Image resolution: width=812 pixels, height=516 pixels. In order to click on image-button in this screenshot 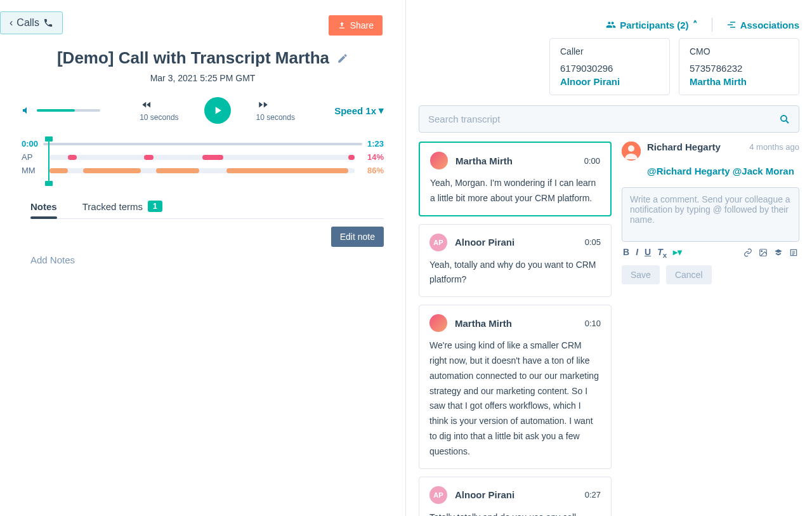, I will do `click(763, 253)`.